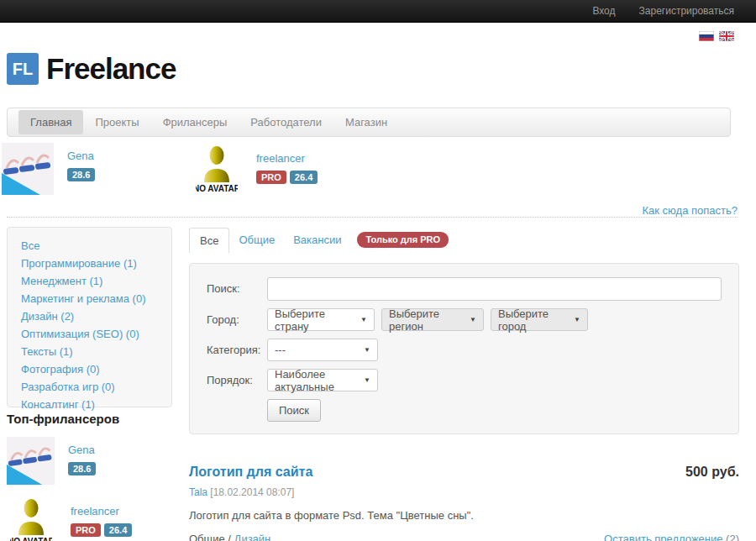 This screenshot has width=756, height=541. I want to click on country-select: Выберите страну ▼, so click(321, 319).